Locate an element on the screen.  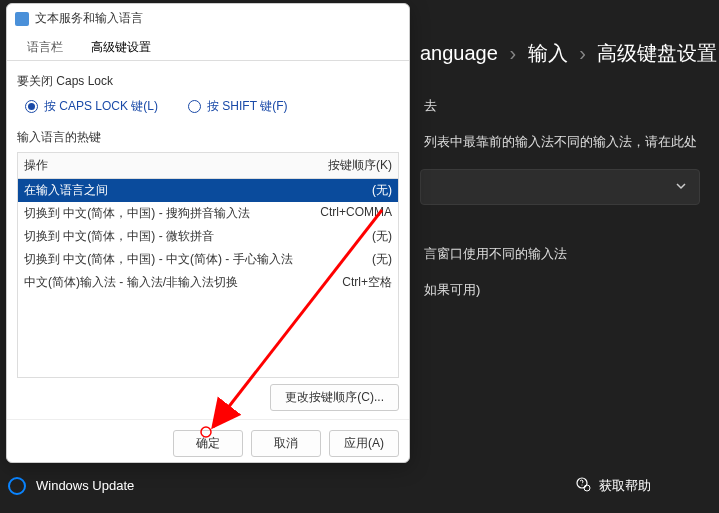
settings-text-override-default: 列表中最靠前的输入法不同的输入法，请在此处 is located at coordinates (570, 142).